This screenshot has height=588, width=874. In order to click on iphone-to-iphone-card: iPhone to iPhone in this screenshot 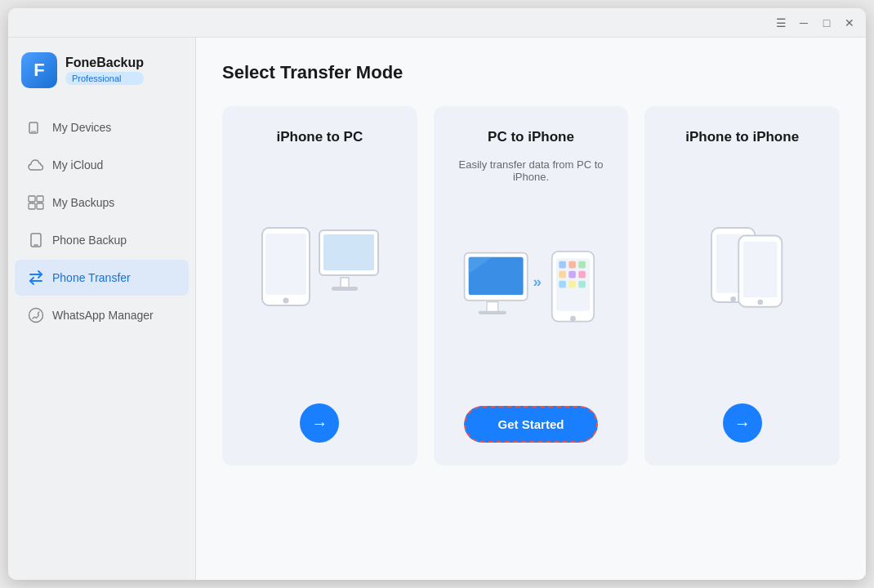, I will do `click(742, 286)`.